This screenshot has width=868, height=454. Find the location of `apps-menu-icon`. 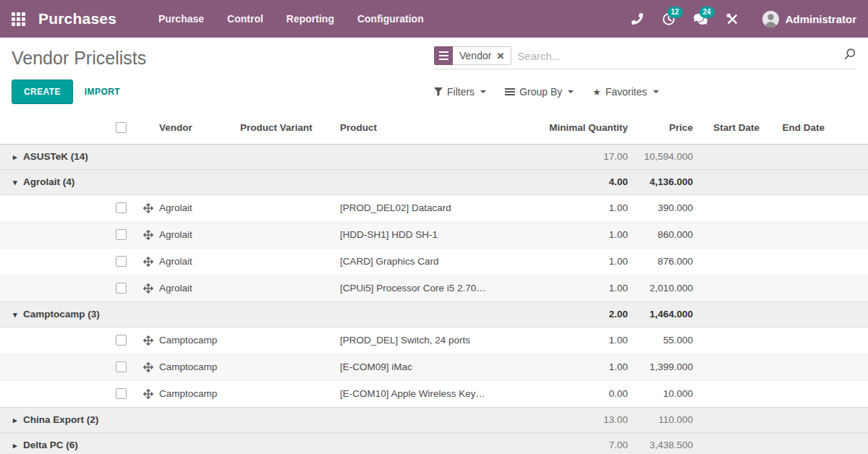

apps-menu-icon is located at coordinates (19, 19).